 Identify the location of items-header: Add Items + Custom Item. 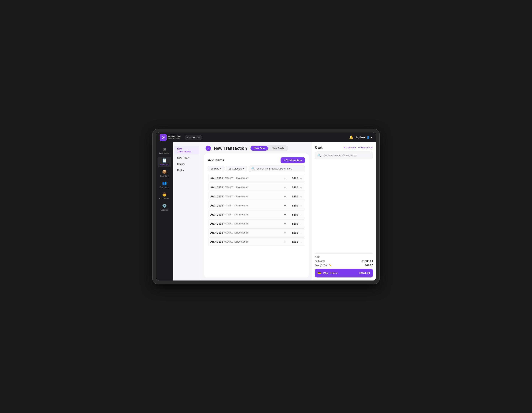
(256, 160).